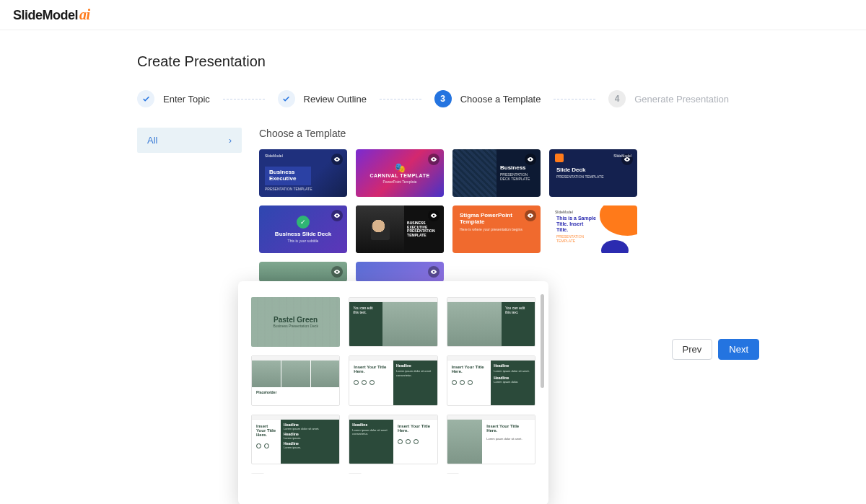 Image resolution: width=866 pixels, height=504 pixels. I want to click on sidebar-item-all: All ›, so click(189, 140).